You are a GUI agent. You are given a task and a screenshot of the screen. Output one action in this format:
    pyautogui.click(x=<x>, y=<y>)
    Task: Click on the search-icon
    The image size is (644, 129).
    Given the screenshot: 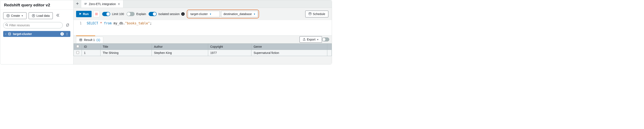 What is the action you would take?
    pyautogui.click(x=7, y=26)
    